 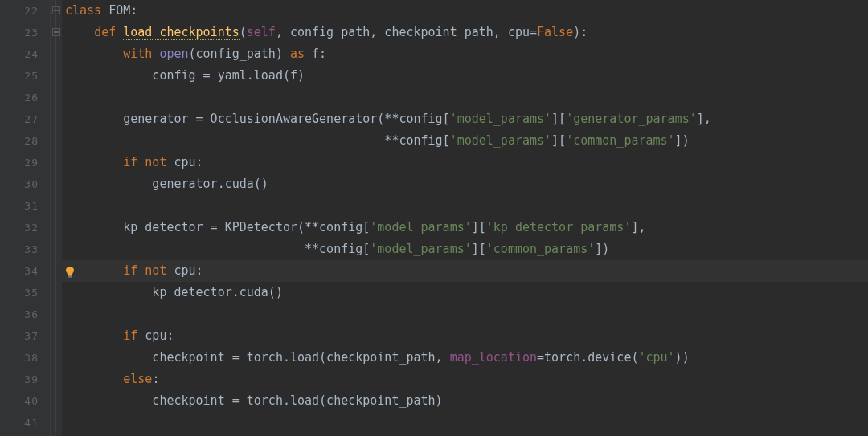 What do you see at coordinates (254, 401) in the screenshot?
I see `code-token: checkpoint = torch.load(checkpoint_path)` at bounding box center [254, 401].